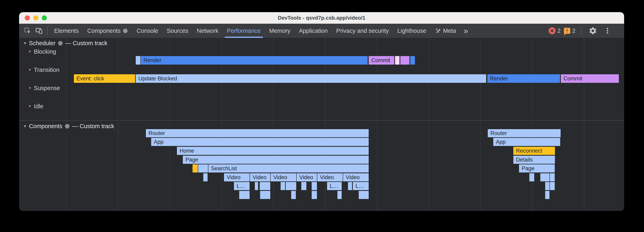  What do you see at coordinates (534, 151) in the screenshot?
I see `flame-bar-reconnect: Reconnect` at bounding box center [534, 151].